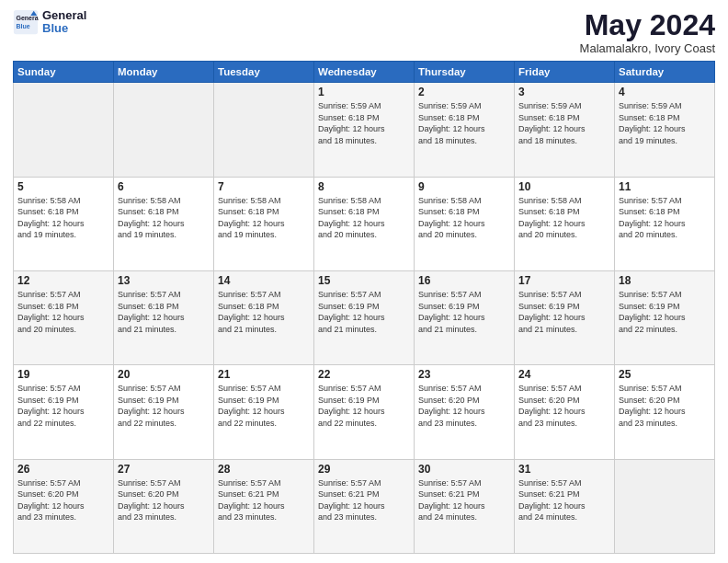  Describe the element at coordinates (264, 469) in the screenshot. I see `day-number: 28` at that location.